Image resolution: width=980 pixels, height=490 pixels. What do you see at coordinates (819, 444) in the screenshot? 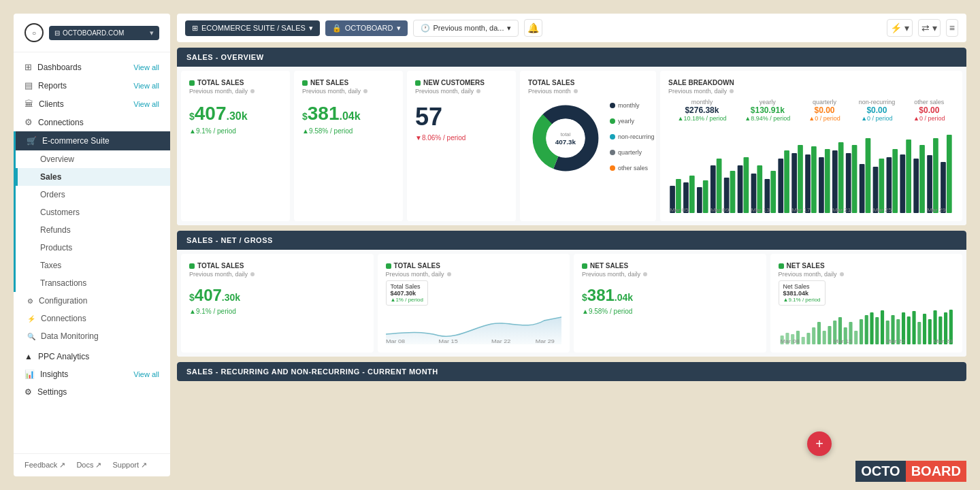
I see `fab-add-button: +` at bounding box center [819, 444].